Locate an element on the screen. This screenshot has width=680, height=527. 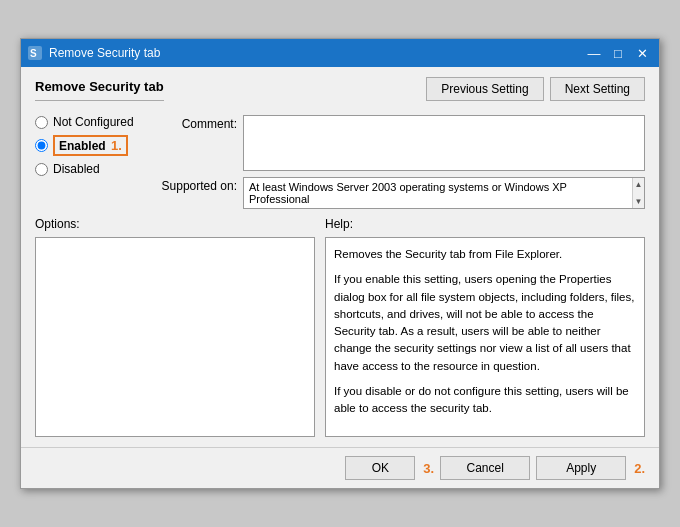
help-para-2: If you enable this setting, users openin… is located at coordinates (485, 323).